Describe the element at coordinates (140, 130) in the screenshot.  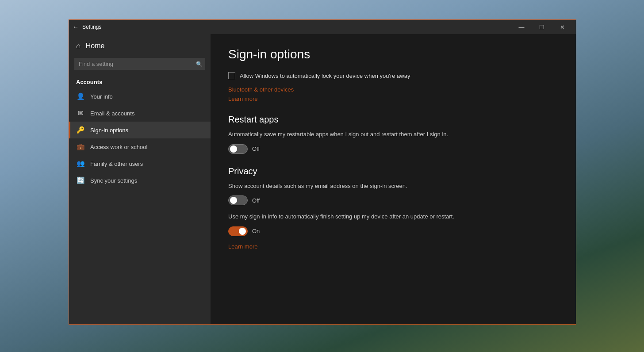
I see `sidebar-item-sign-in-options: 🔑 Sign-in options` at that location.